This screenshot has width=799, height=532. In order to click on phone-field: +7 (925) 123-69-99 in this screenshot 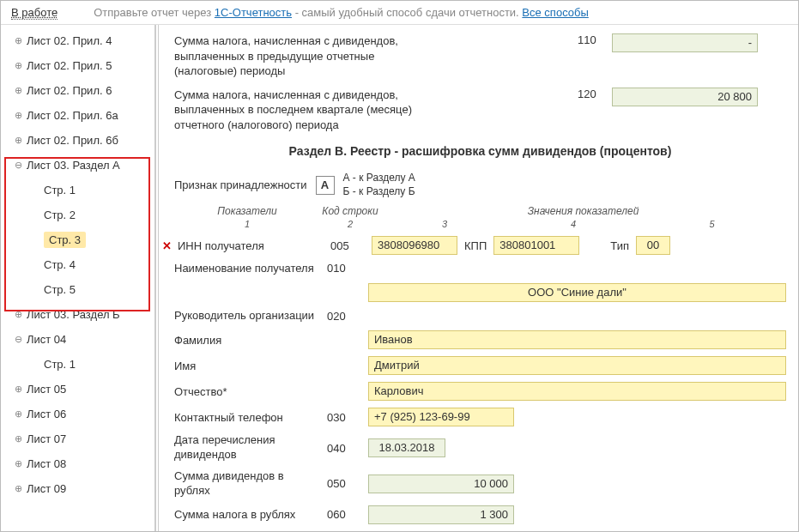, I will do `click(441, 417)`.